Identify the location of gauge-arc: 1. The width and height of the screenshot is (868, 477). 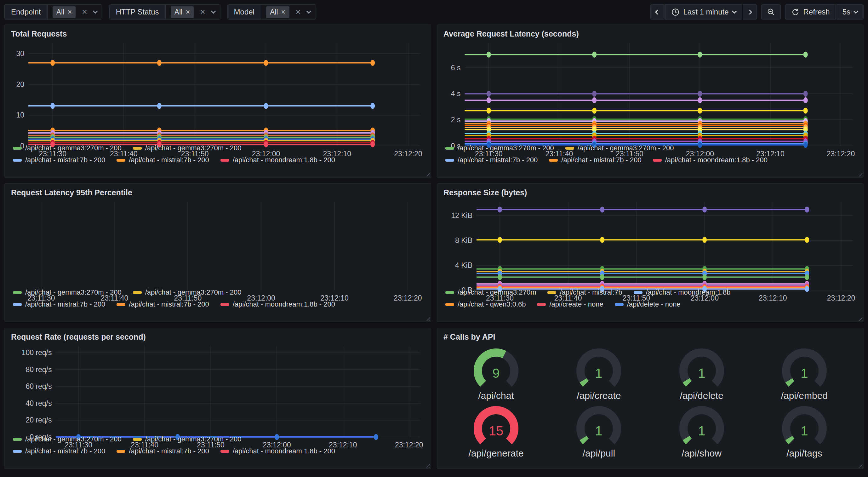
(702, 367).